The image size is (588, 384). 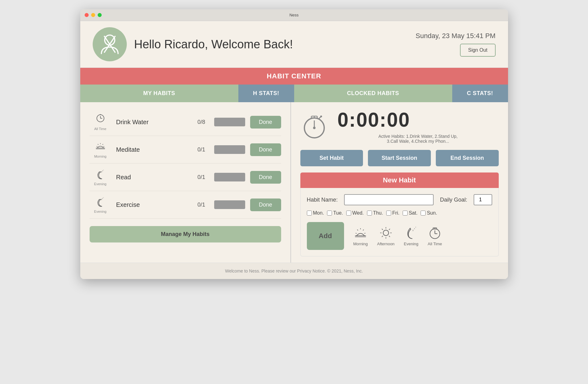 What do you see at coordinates (100, 184) in the screenshot?
I see `icon-label-evening: Evening` at bounding box center [100, 184].